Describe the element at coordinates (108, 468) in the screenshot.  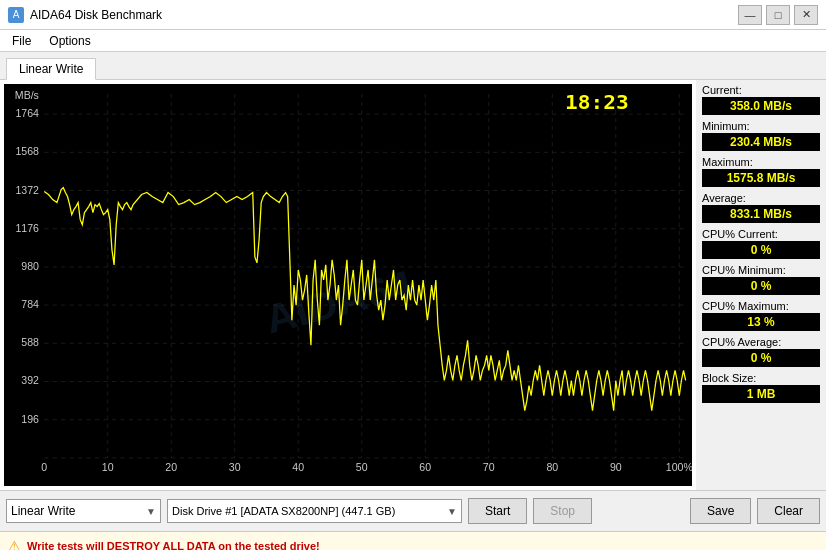
I see `svg-text: 10` at that location.